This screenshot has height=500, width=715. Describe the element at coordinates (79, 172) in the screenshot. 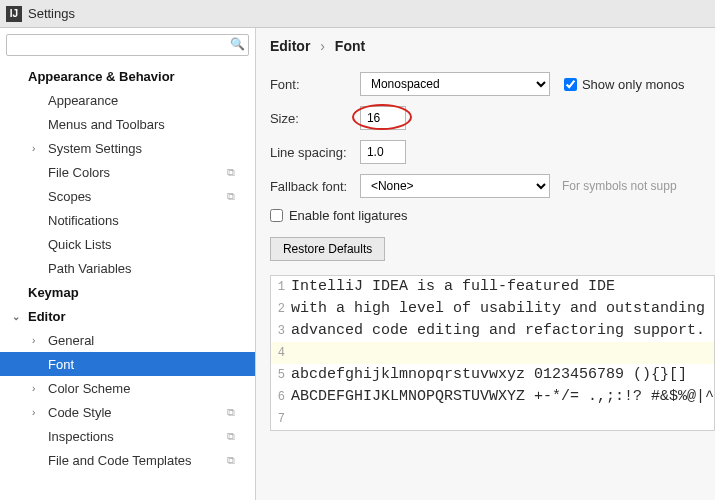

I see `sidebar-item-label: File Colors` at that location.